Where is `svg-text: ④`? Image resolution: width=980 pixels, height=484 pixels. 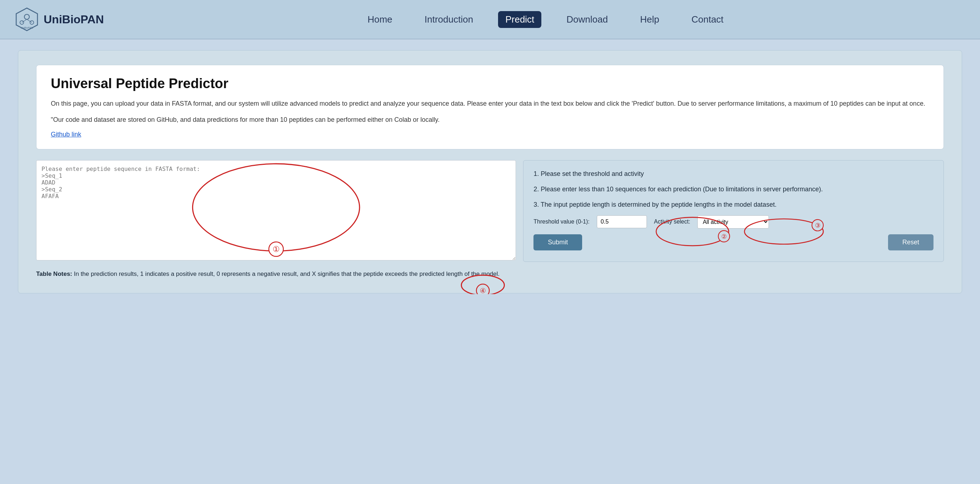
svg-text: ④ is located at coordinates (483, 291).